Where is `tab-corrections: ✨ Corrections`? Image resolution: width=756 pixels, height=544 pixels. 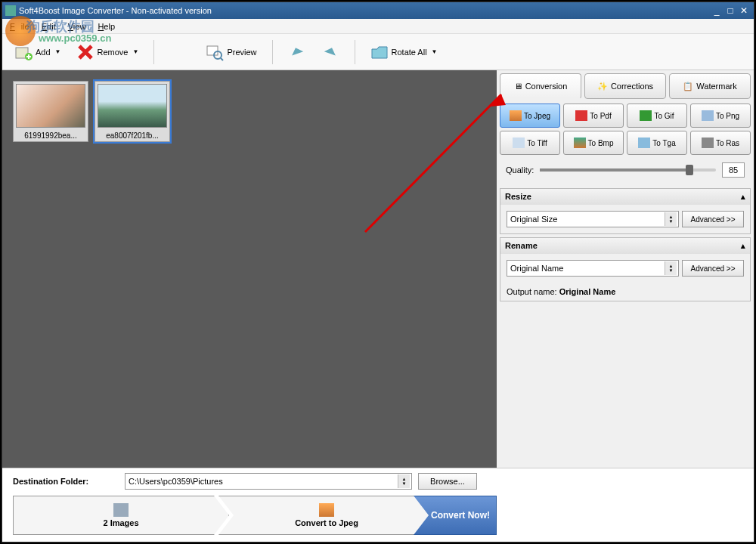
tab-corrections: ✨ Corrections is located at coordinates (625, 86).